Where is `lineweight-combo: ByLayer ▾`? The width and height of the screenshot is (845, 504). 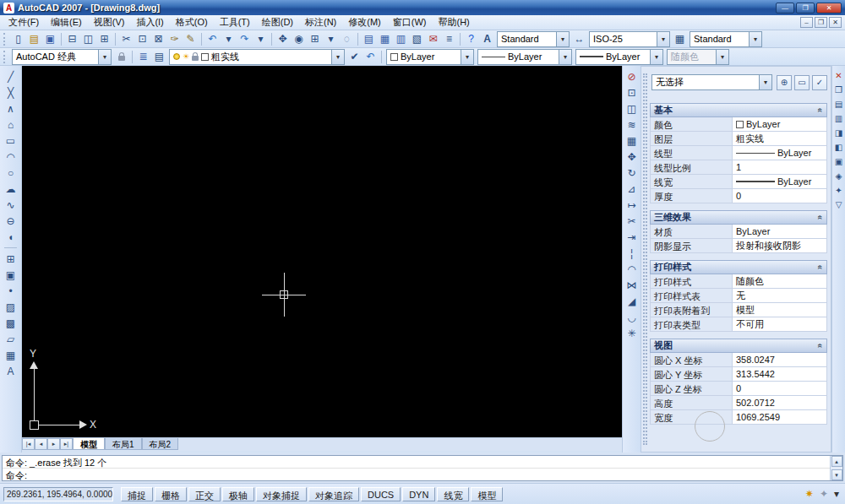
lineweight-combo: ByLayer ▾ is located at coordinates (619, 57).